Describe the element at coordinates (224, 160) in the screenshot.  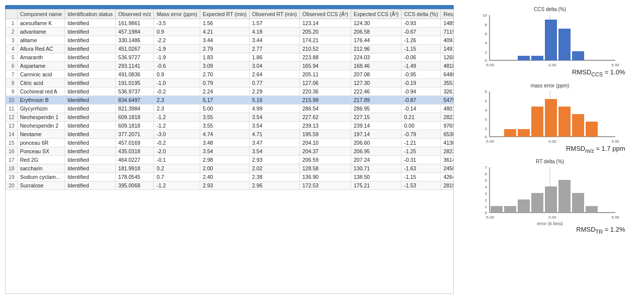
I see `row-expected-rt: 2.98` at that location.